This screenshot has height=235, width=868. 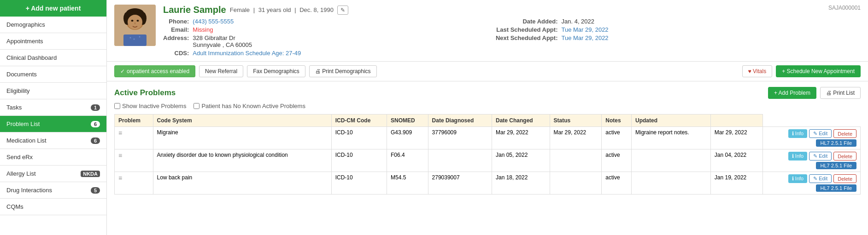 What do you see at coordinates (576, 120) in the screenshot?
I see `col-header-6: Status` at bounding box center [576, 120].